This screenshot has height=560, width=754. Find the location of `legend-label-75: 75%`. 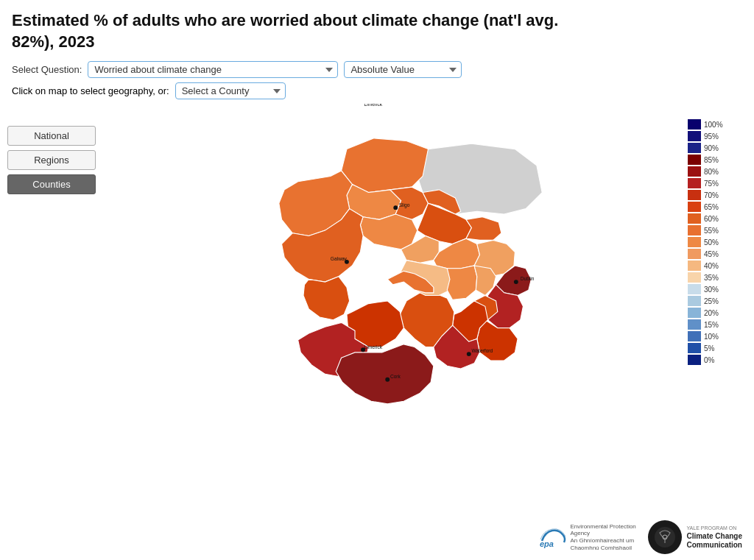

legend-label-75: 75% is located at coordinates (711, 184).